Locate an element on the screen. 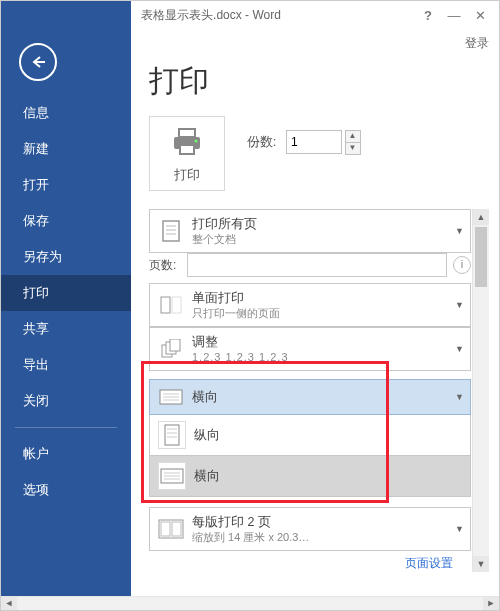  close-button: ✕ is located at coordinates (480, 16).